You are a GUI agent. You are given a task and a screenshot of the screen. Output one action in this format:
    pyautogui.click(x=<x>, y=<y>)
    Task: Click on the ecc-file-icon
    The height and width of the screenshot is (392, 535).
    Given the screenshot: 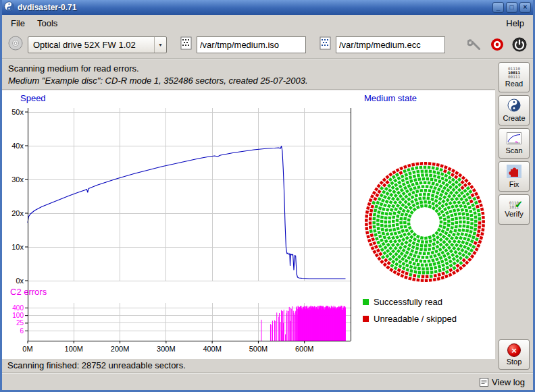 What is the action you would take?
    pyautogui.click(x=326, y=45)
    